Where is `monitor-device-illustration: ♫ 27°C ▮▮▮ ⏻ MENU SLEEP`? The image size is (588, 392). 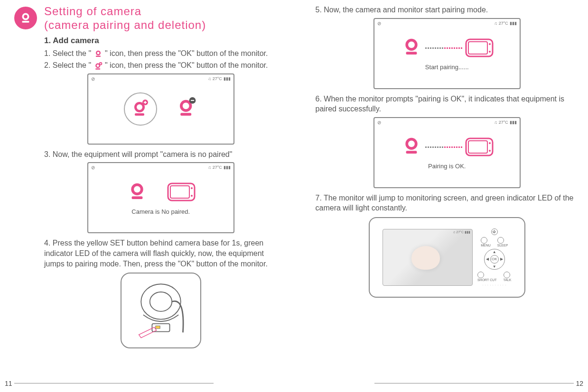 monitor-device-illustration: ♫ 27°C ▮▮▮ ⏻ MENU SLEEP is located at coordinates (447, 257).